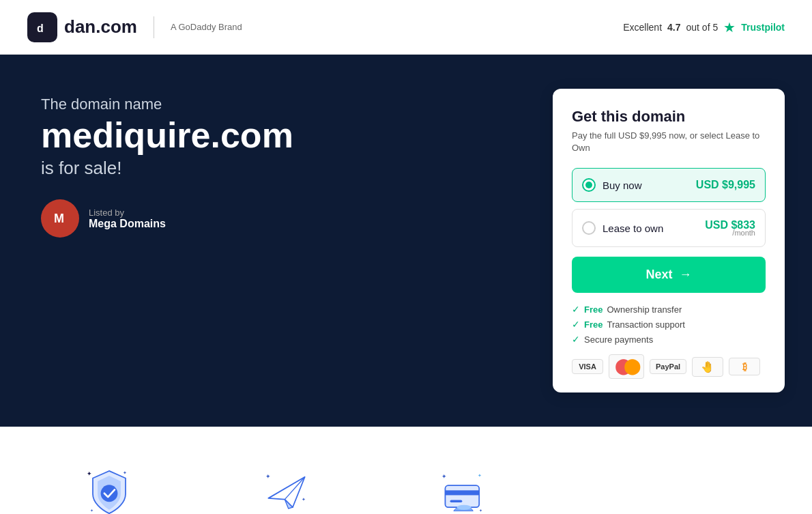 This screenshot has height=514, width=812. I want to click on hero-subtitle: The domain name, so click(283, 104).